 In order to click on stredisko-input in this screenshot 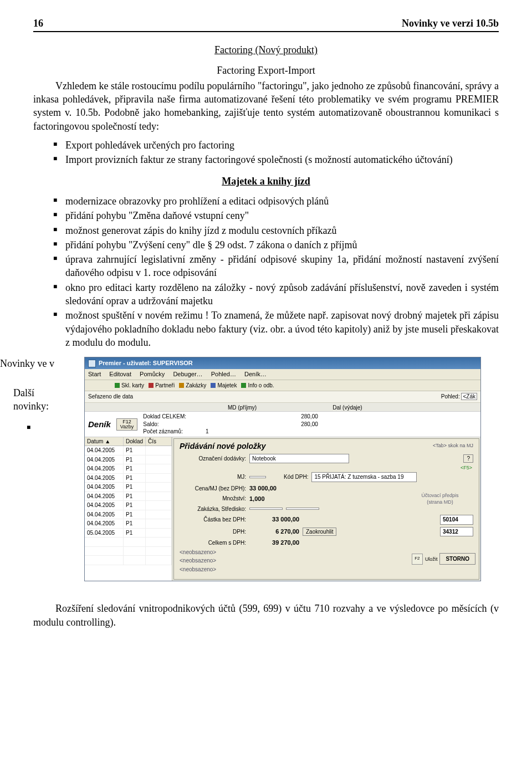, I will do `click(303, 509)`.